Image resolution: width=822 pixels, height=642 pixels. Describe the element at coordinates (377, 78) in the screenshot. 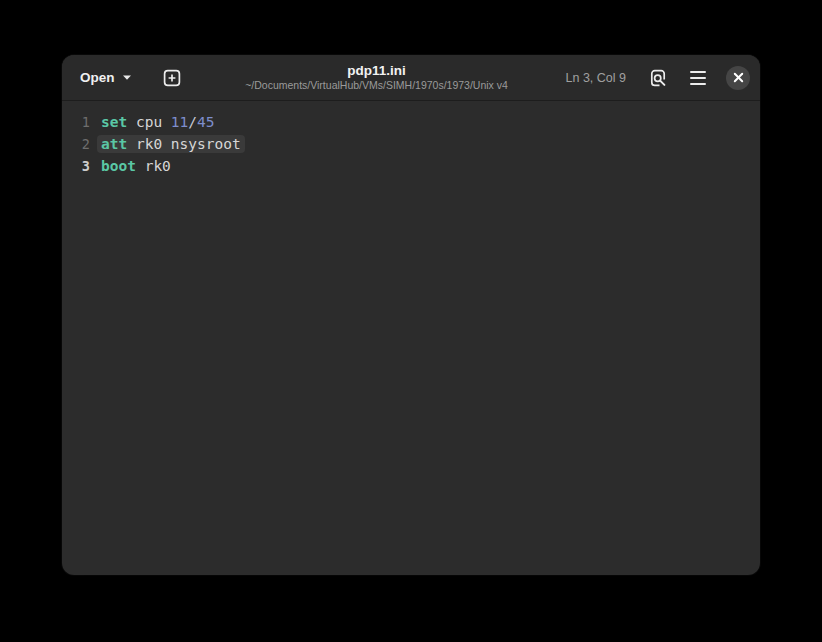

I see `window-title-area: pdp11.ini ~/Documents/VirtualHub/VMs/SIM…` at that location.